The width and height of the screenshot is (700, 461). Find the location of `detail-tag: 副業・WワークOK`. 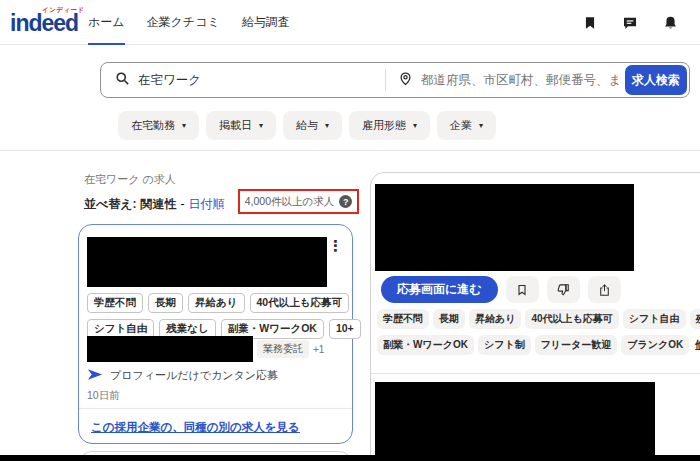

detail-tag: 副業・WワークOK is located at coordinates (426, 345).